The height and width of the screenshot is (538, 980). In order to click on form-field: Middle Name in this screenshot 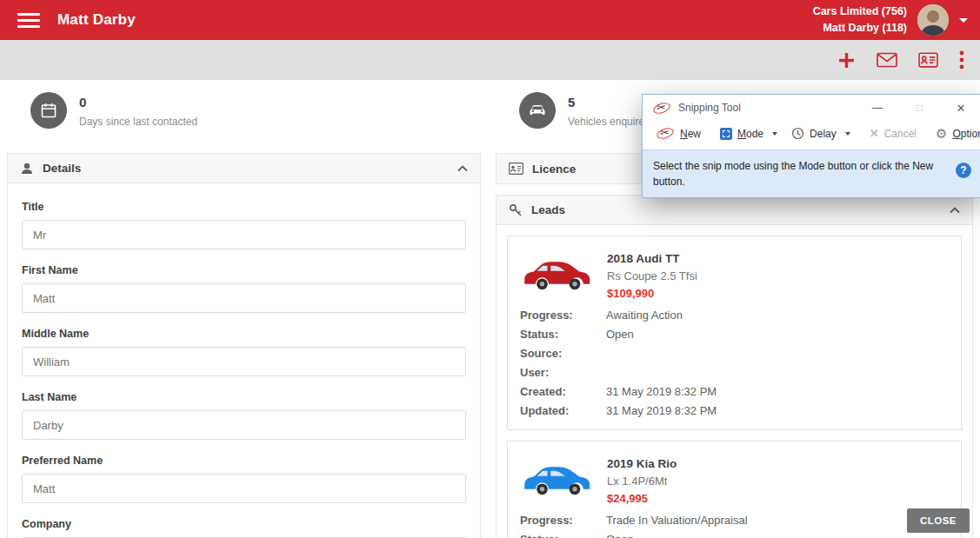, I will do `click(243, 352)`.